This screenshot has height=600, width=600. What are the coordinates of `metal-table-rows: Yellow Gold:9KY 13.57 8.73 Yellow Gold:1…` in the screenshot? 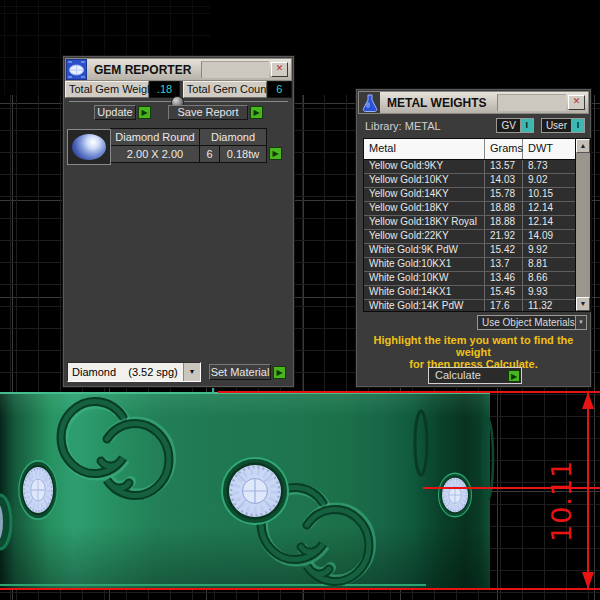 It's located at (470, 236).